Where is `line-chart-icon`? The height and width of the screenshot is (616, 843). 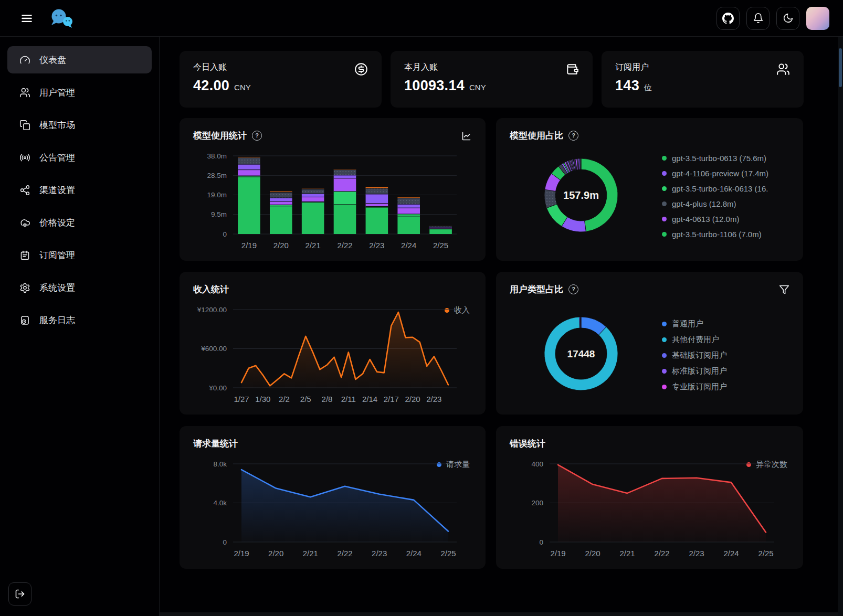 line-chart-icon is located at coordinates (466, 136).